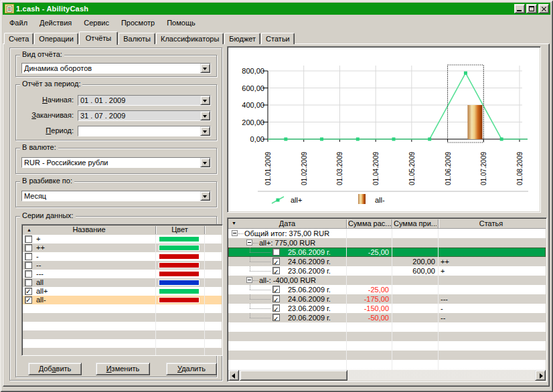 The image size is (553, 392). Describe the element at coordinates (387, 271) in the screenshot. I see `table-row: ✓23.06.2009 г.600,00+` at that location.